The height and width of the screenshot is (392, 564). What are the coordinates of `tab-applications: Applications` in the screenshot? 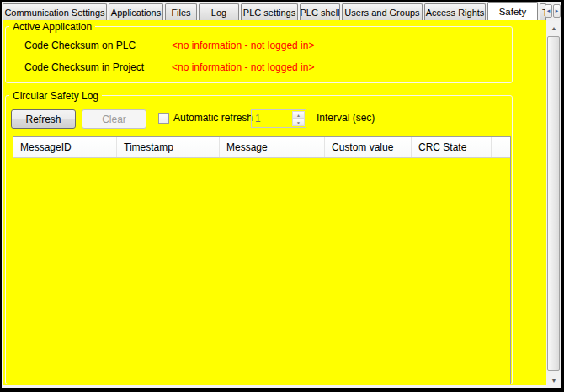 It's located at (136, 12).